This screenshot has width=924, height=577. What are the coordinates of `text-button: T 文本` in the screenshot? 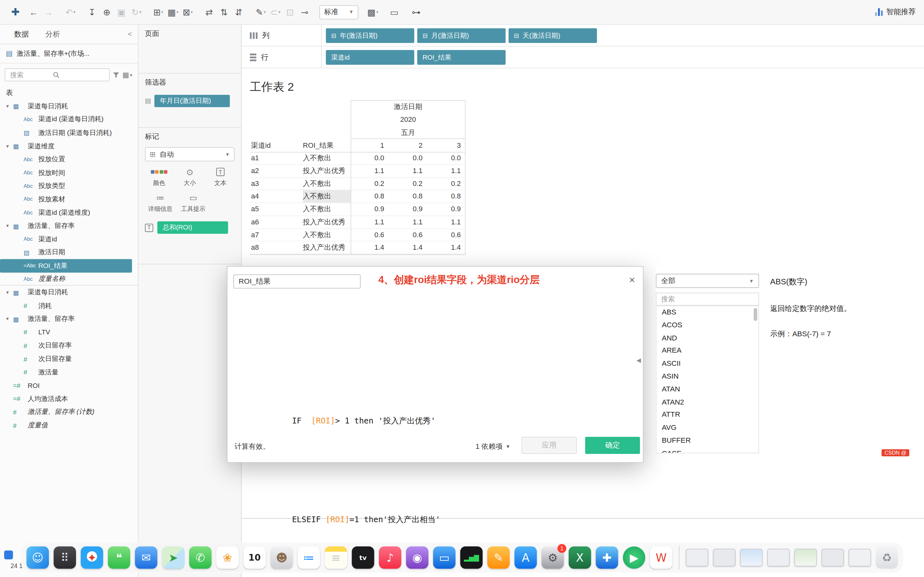 It's located at (221, 177).